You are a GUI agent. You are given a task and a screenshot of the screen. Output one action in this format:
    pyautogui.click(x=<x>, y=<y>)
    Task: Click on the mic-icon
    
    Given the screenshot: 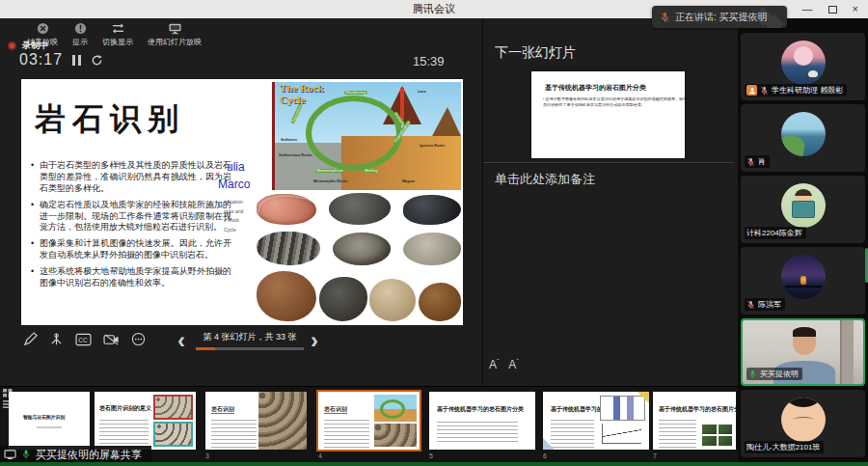 What is the action you would take?
    pyautogui.click(x=665, y=17)
    